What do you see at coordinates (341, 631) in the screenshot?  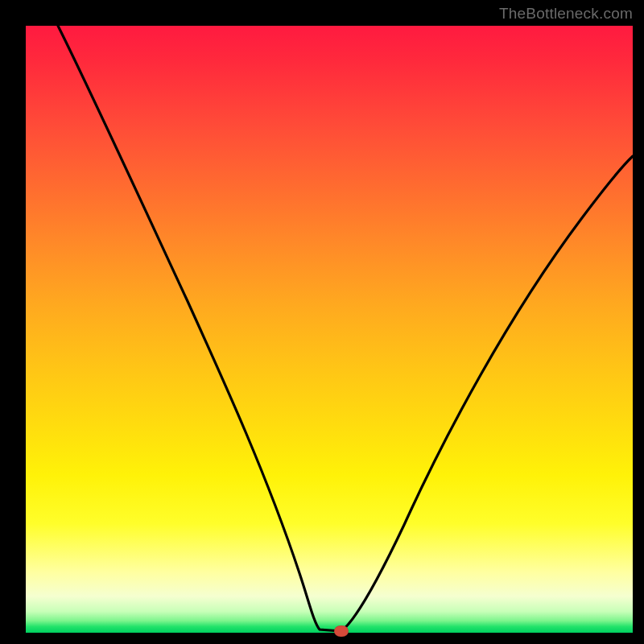 I see `optimal-point-marker` at bounding box center [341, 631].